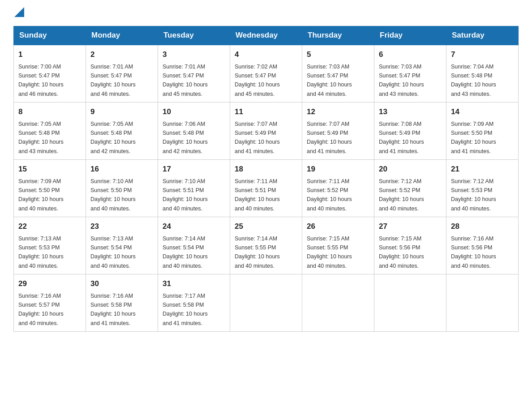 Image resolution: width=532 pixels, height=411 pixels. What do you see at coordinates (50, 169) in the screenshot?
I see `day-number: 15` at bounding box center [50, 169].